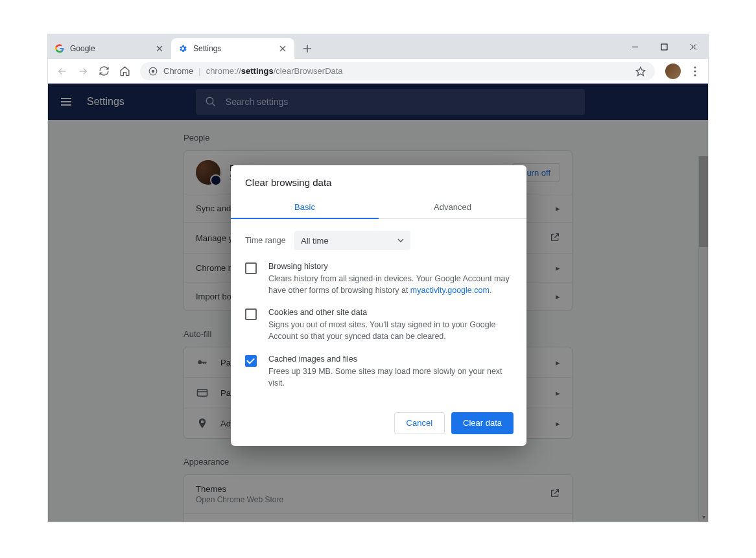 This screenshot has width=756, height=558. What do you see at coordinates (482, 423) in the screenshot?
I see `clear-data-button: Clear data` at bounding box center [482, 423].